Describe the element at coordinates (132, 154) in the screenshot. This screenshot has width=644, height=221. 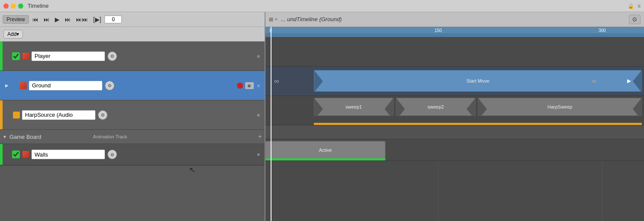
I see `track-row-walls: ⊙ ≡` at that location.